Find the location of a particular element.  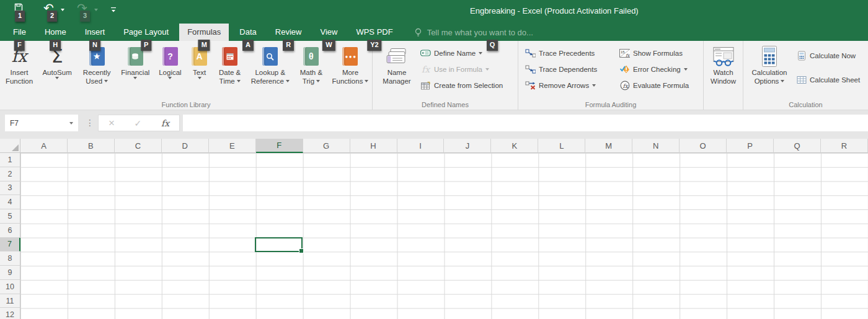

row-header-1: 1 is located at coordinates (10, 160).